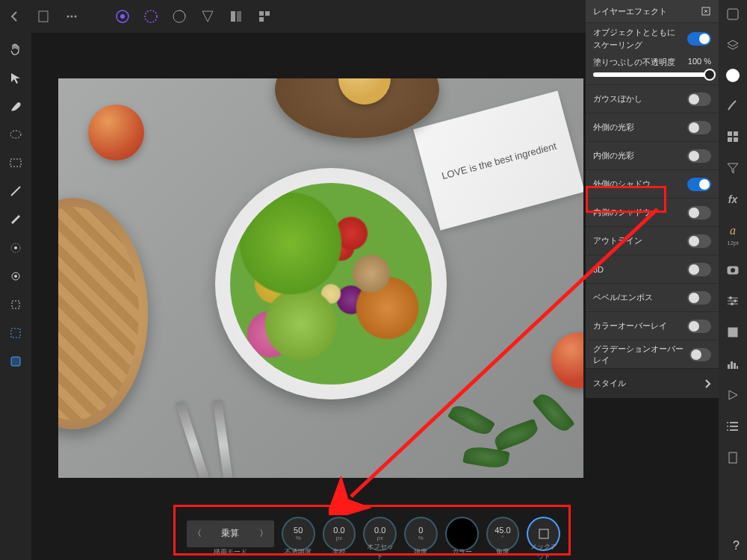 This screenshot has width=747, height=560. What do you see at coordinates (618, 240) in the screenshot?
I see `effect-label: アウトライン` at bounding box center [618, 240].